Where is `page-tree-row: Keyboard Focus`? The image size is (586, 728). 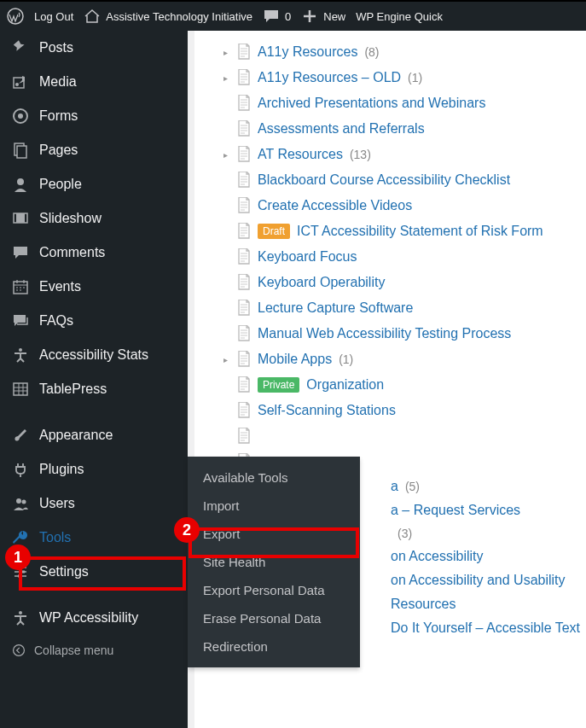
page-tree-row: Keyboard Focus is located at coordinates (403, 257).